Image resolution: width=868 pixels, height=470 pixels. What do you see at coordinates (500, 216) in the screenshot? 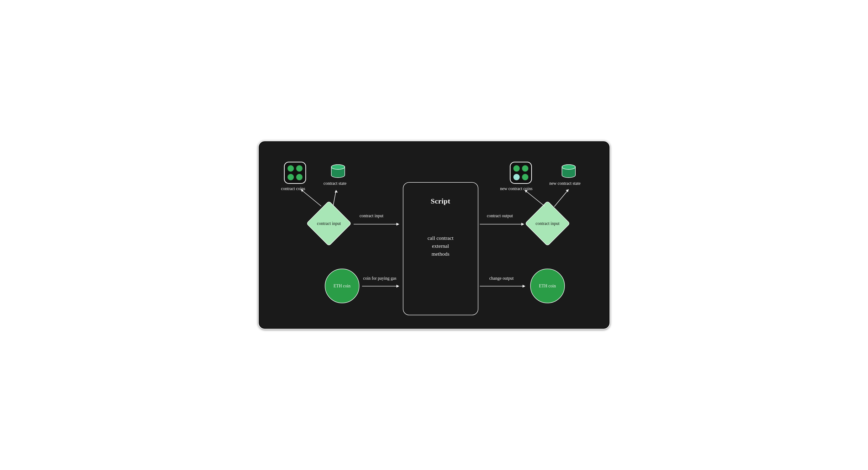
I see `edge-contract-output: contract output` at bounding box center [500, 216].